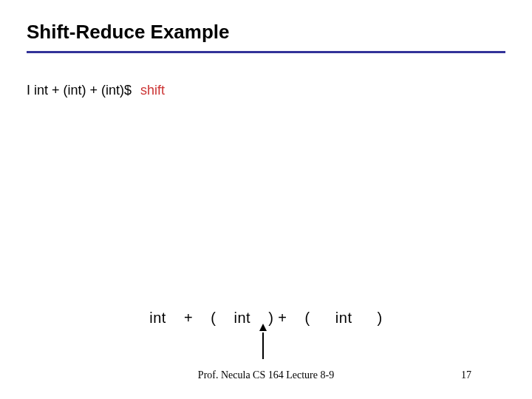 This screenshot has width=532, height=399. What do you see at coordinates (266, 52) in the screenshot?
I see `title-underline` at bounding box center [266, 52].